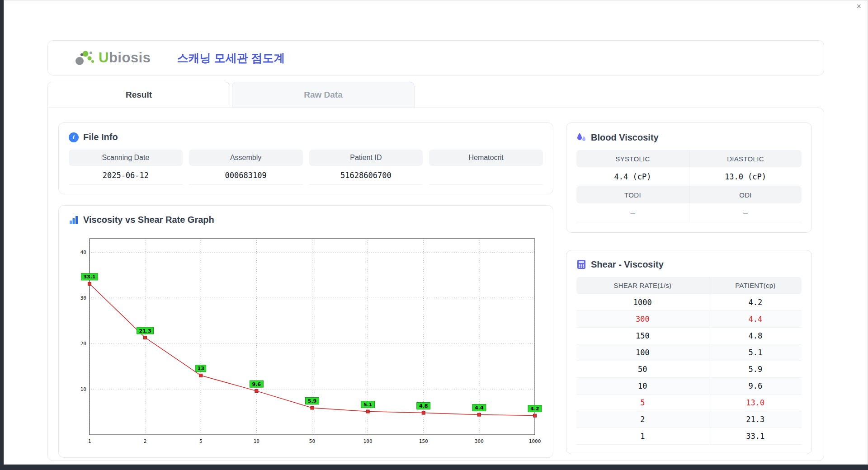 The height and width of the screenshot is (470, 868). I want to click on shear-rate-cell: 10, so click(643, 386).